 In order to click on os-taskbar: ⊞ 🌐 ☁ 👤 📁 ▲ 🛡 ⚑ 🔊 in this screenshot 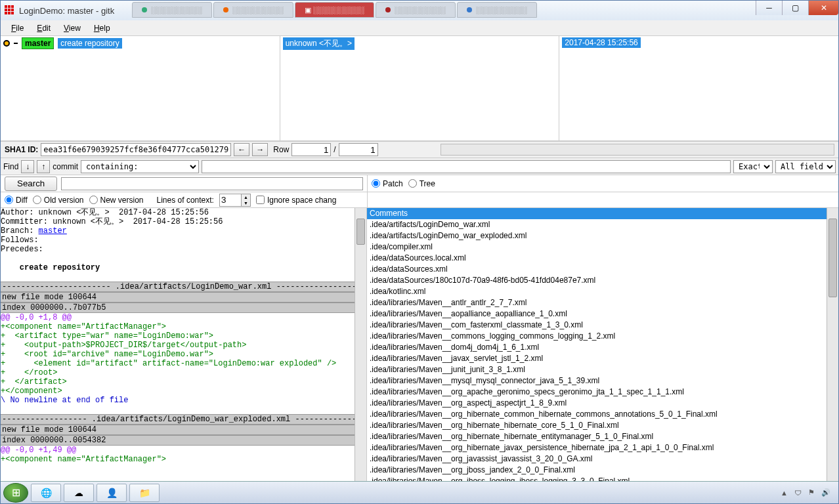, I will do `click(420, 492)`.